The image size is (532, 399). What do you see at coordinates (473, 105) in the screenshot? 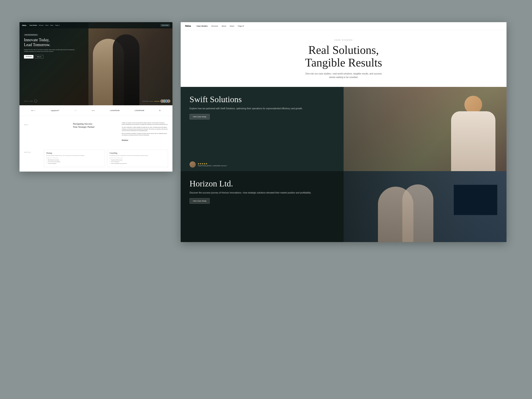
I see `person-head` at bounding box center [473, 105].